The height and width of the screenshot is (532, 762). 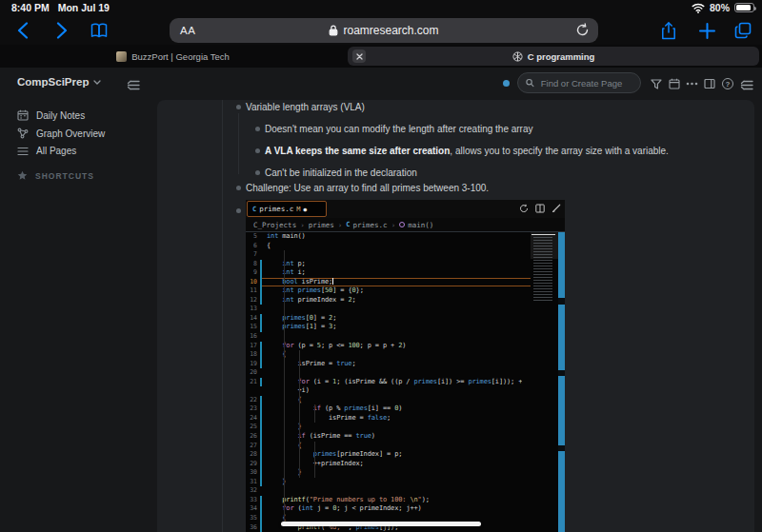 What do you see at coordinates (406, 473) in the screenshot?
I see `code-line: 30 }` at bounding box center [406, 473].